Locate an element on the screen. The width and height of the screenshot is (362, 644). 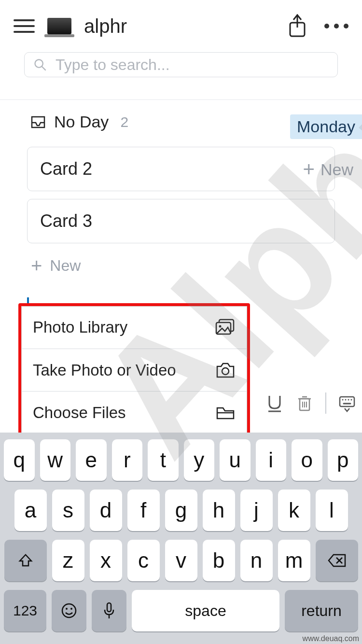
key-y: y is located at coordinates (199, 460).